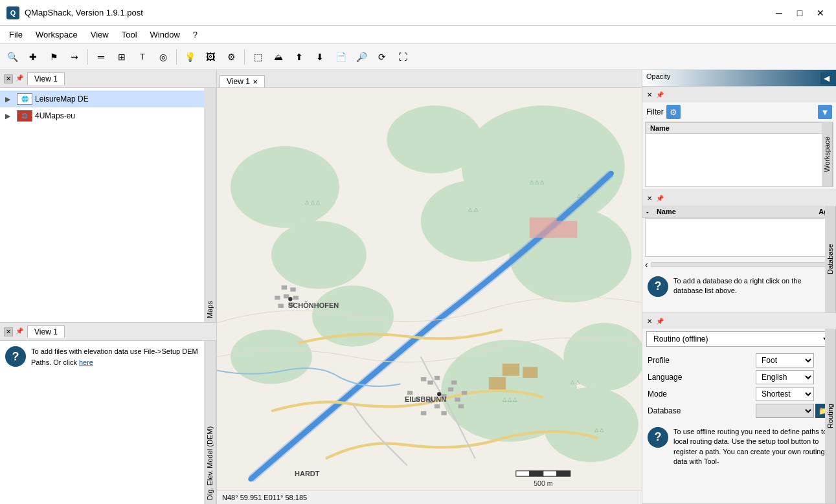 The height and width of the screenshot is (504, 836). I want to click on add-waypoint-button: ✚, so click(33, 57).